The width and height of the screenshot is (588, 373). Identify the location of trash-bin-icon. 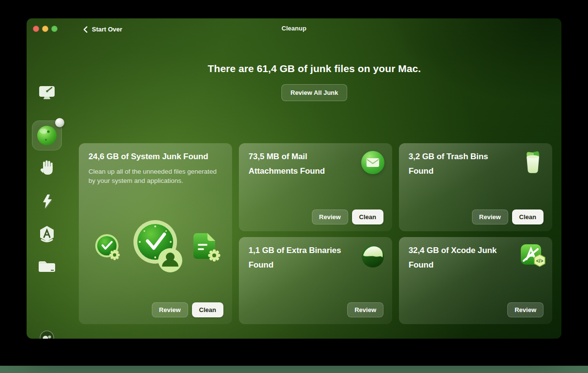
(533, 163).